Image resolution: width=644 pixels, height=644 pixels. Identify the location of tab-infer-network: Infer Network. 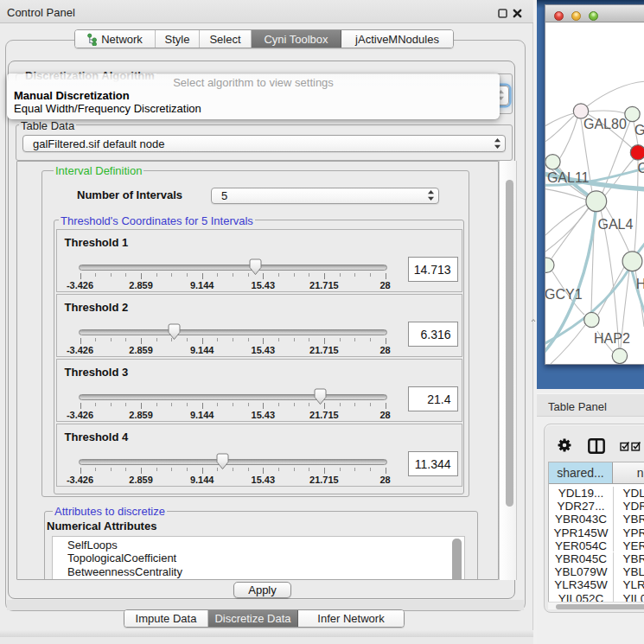
(351, 619).